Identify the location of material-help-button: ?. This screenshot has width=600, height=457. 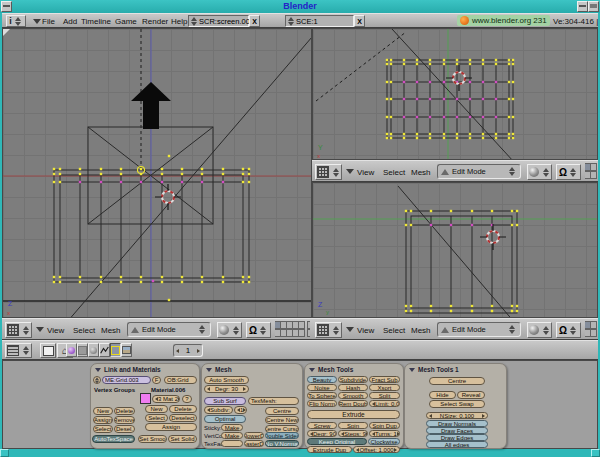
(187, 399).